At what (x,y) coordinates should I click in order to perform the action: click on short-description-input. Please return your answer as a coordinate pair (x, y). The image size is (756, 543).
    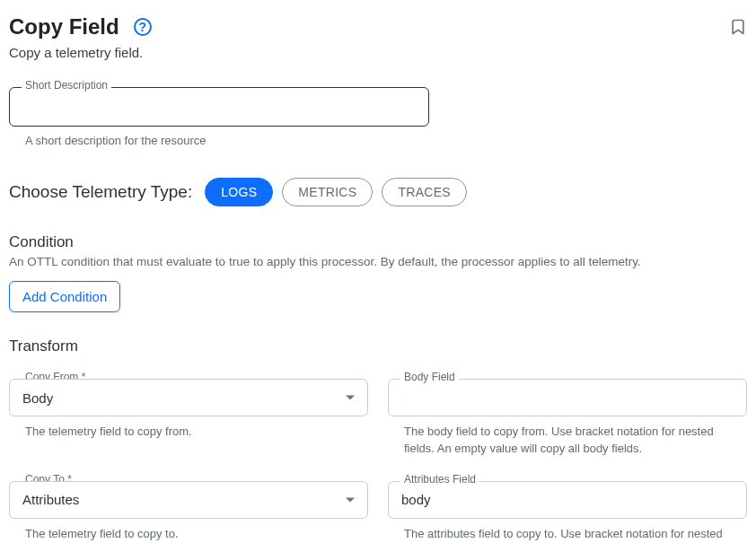
    Looking at the image, I should click on (219, 107).